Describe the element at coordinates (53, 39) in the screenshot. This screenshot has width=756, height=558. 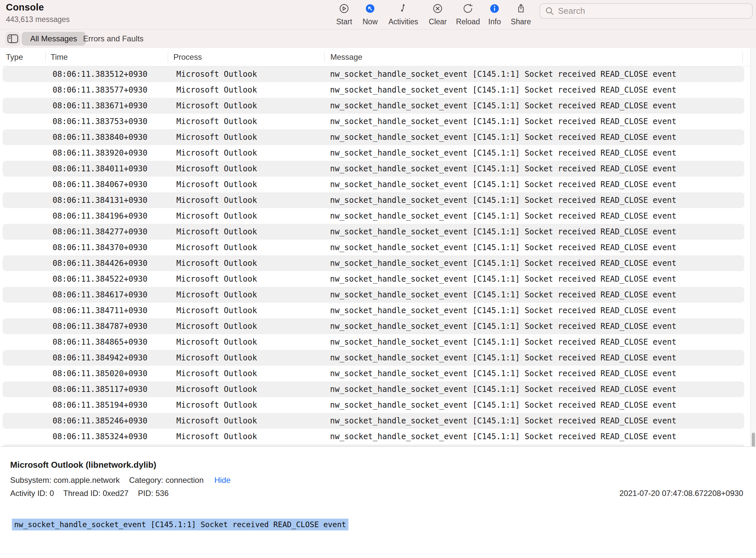
I see `tab-label: All Messages` at that location.